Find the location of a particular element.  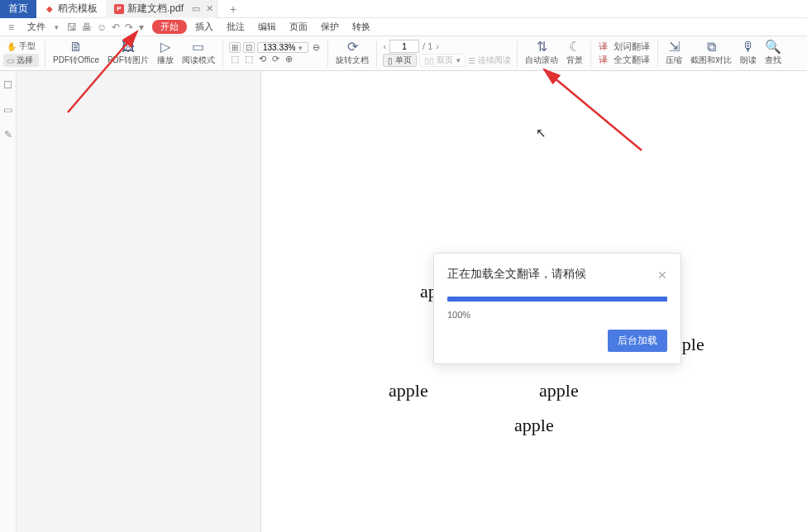

menu-hamburger-icon: ≡ is located at coordinates (12, 27).